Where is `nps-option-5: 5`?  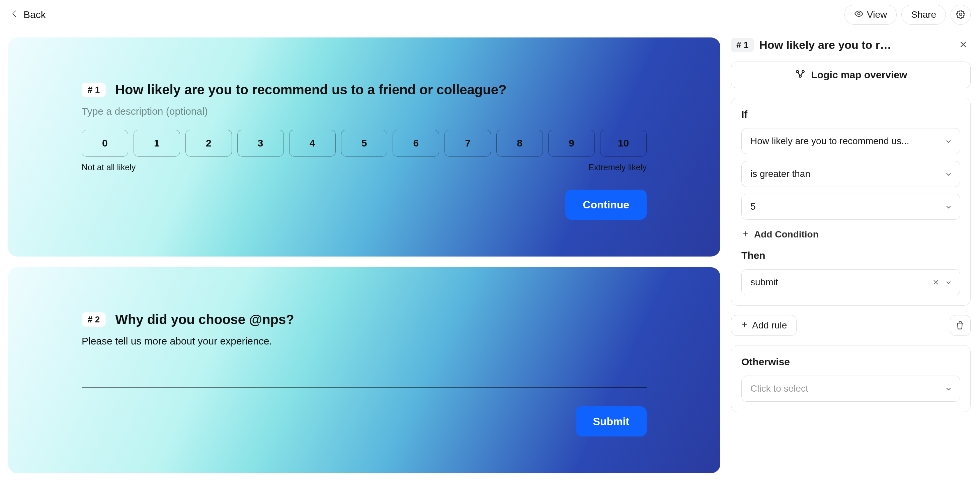
nps-option-5: 5 is located at coordinates (364, 143).